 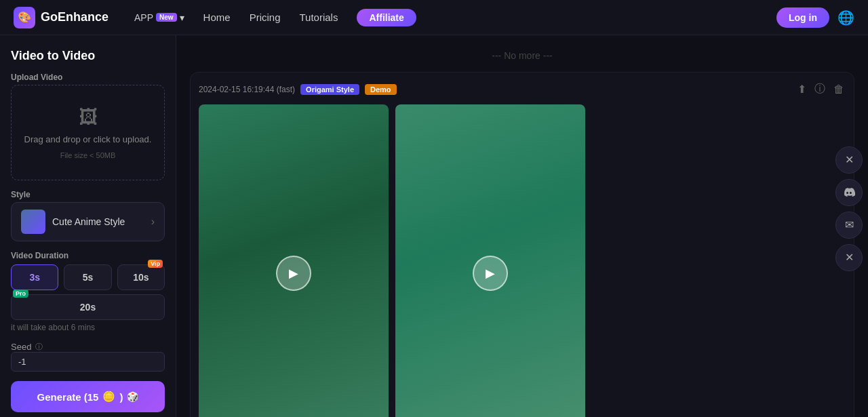 What do you see at coordinates (98, 222) in the screenshot?
I see `style-name: Cute Anime Style` at bounding box center [98, 222].